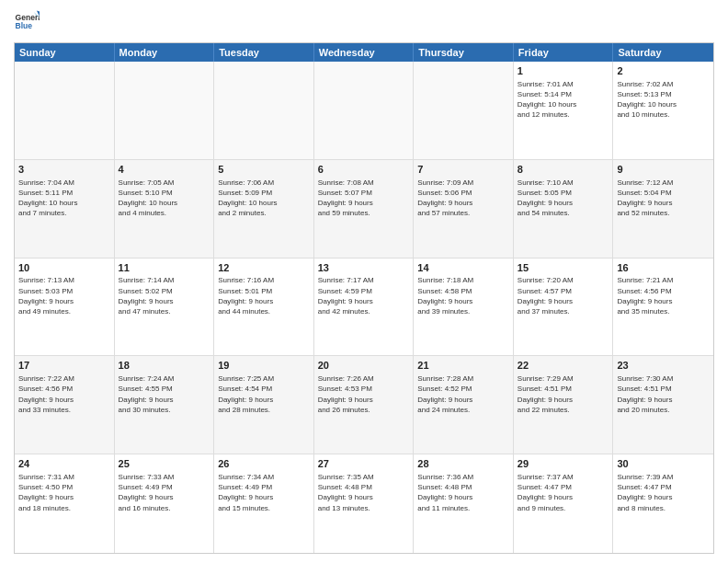  What do you see at coordinates (664, 307) in the screenshot?
I see `calendar-cell: 16Sunrise: 7:21 AM Sunset: 4:56 PM Dayli…` at bounding box center [664, 307].